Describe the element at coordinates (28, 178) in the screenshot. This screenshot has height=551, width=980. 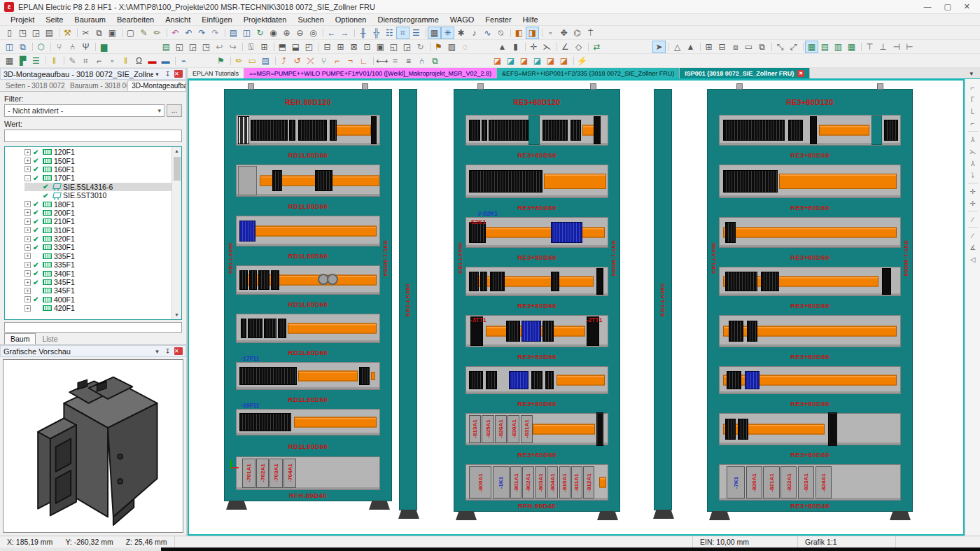
I see `tree-expander-icon: -` at that location.